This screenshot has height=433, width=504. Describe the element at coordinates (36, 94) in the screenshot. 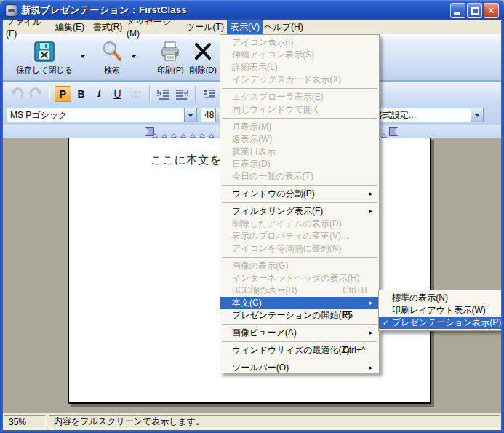

I see `redo-icon` at that location.